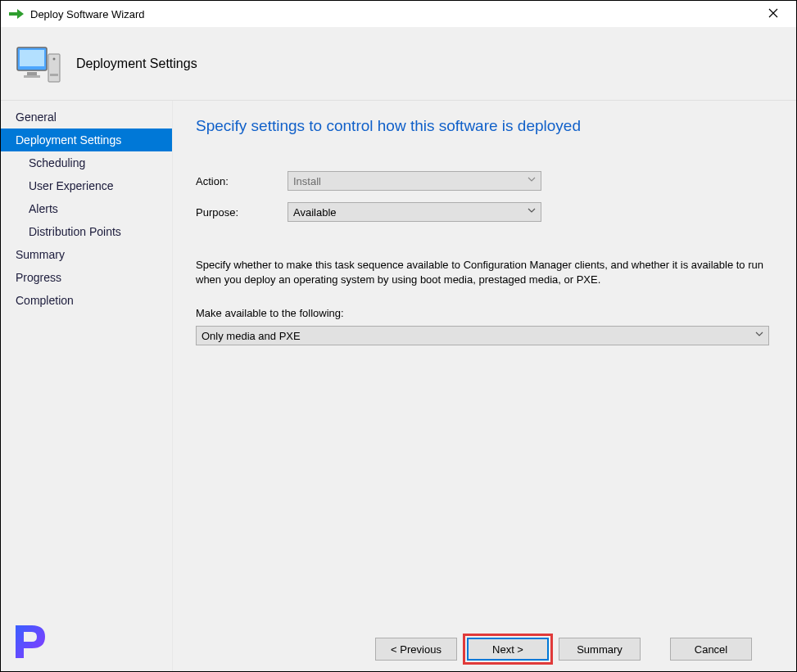 This screenshot has width=797, height=672. Describe the element at coordinates (398, 64) in the screenshot. I see `wizard-header: Deployment Settings` at that location.